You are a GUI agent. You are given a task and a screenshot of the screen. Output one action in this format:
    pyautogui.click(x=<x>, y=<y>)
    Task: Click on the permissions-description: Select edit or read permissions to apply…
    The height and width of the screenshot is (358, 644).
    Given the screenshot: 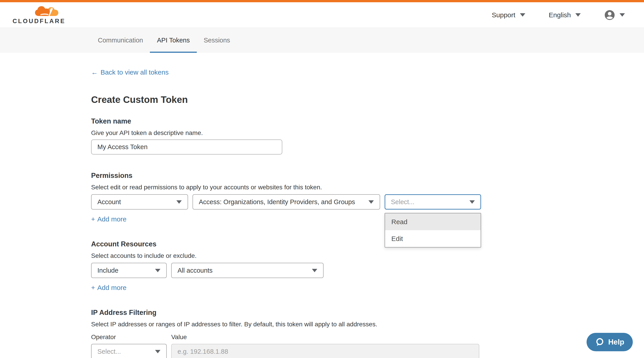 What is the action you would take?
    pyautogui.click(x=354, y=187)
    